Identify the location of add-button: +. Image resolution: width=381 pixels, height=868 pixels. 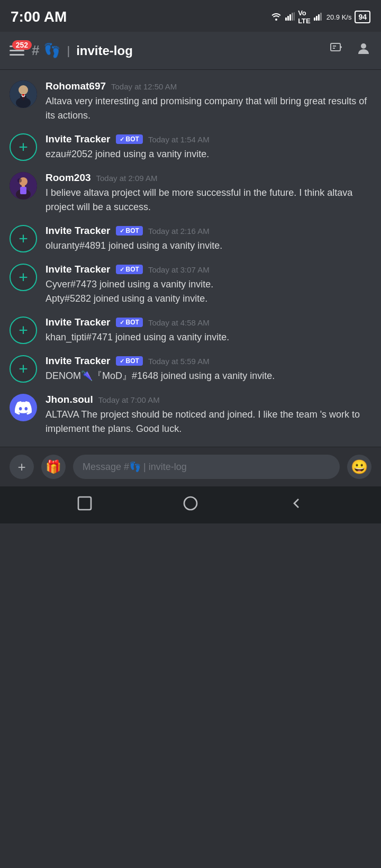
(22, 467).